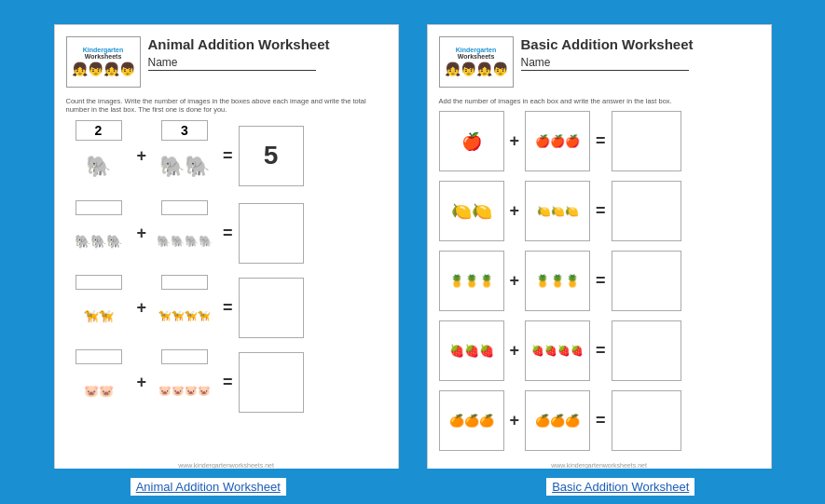 The image size is (825, 504). I want to click on animal-row1-right-animal: 🐘🐘, so click(185, 167).